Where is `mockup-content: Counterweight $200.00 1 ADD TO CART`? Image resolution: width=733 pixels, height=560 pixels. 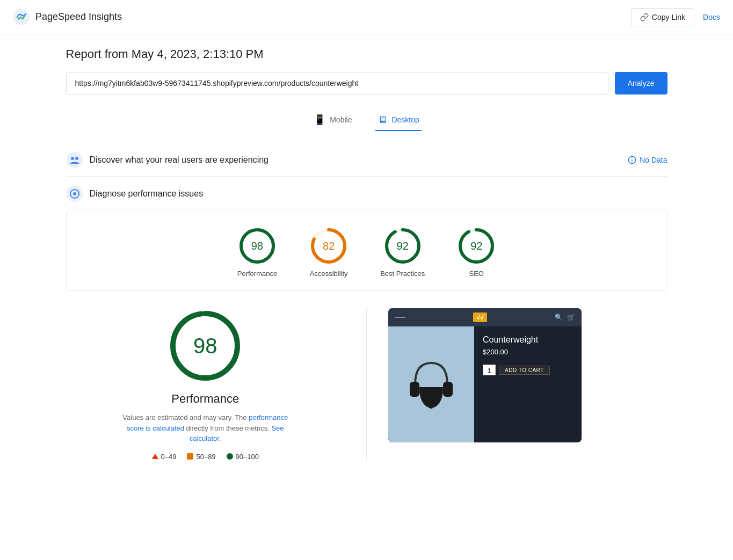 mockup-content: Counterweight $200.00 1 ADD TO CART is located at coordinates (485, 384).